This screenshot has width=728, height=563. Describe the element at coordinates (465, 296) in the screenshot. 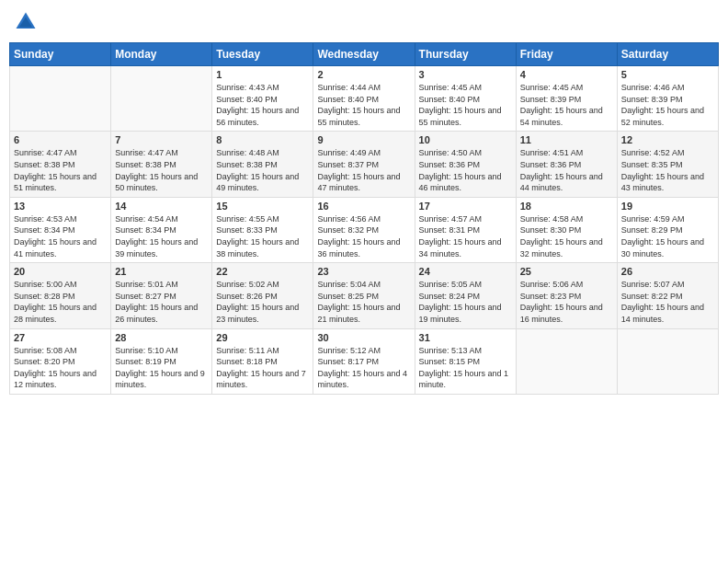

I see `calendar-cell: 24Sunrise: 5:05 AMSunset: 8:24 PMDayligh…` at that location.